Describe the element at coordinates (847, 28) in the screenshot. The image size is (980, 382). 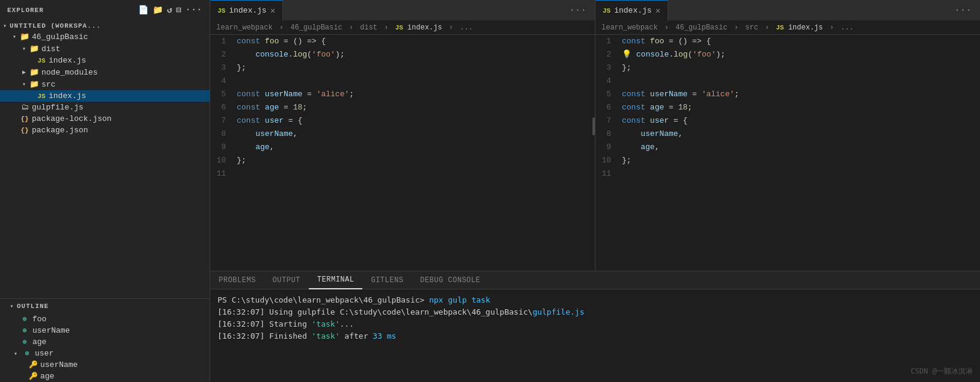
I see `bc-ellipsis: ...` at that location.